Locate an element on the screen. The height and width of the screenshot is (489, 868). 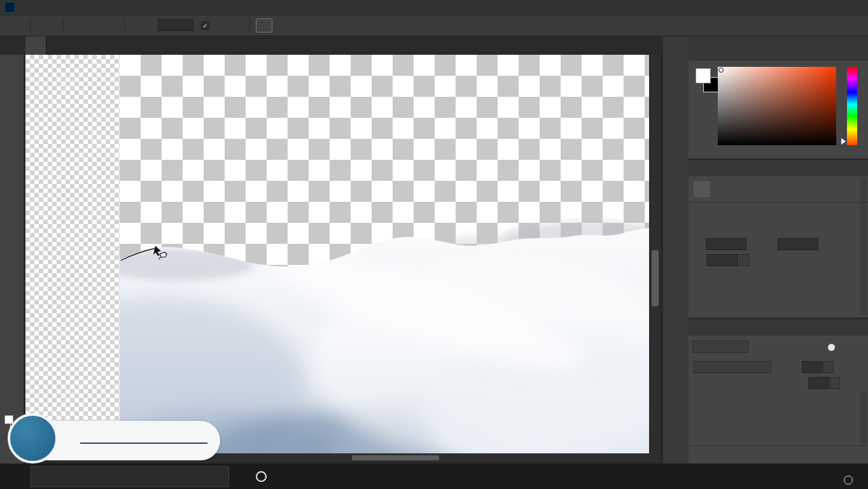
hue-slider-marker is located at coordinates (844, 141).